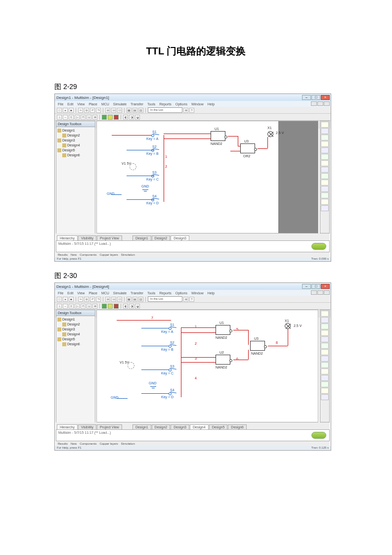 Image resolution: width=392 pixels, height=555 pixels. Describe the element at coordinates (319, 246) in the screenshot. I see `zoom-badge` at that location.